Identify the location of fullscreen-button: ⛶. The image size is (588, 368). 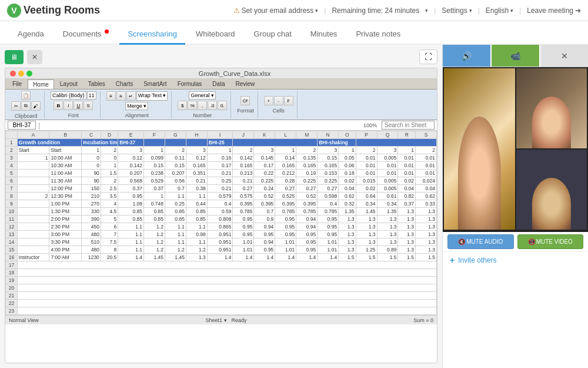
(428, 57).